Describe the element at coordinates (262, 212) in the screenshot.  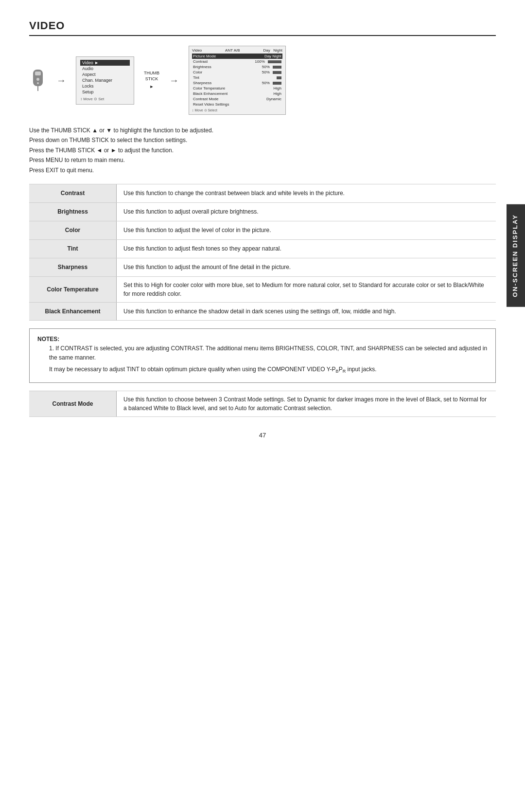
I see `feature-row-brightness: Brightness Use this function to adjust o…` at that location.